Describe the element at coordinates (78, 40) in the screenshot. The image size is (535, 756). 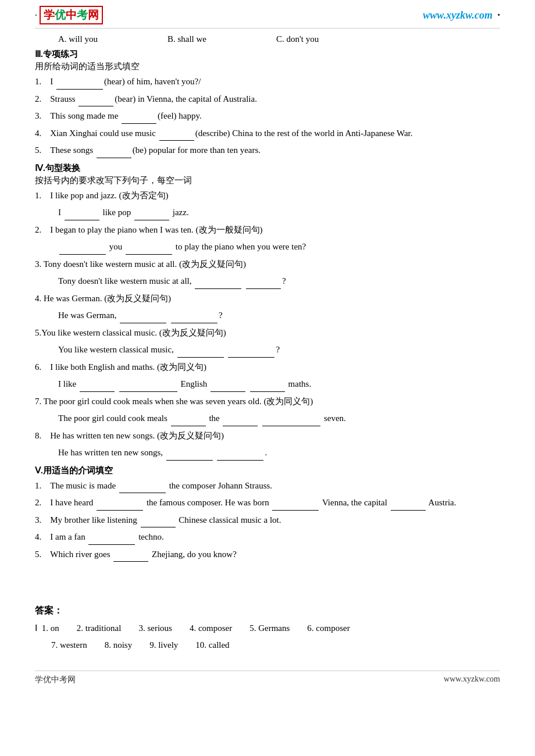
I see `option-a: A. will you` at that location.